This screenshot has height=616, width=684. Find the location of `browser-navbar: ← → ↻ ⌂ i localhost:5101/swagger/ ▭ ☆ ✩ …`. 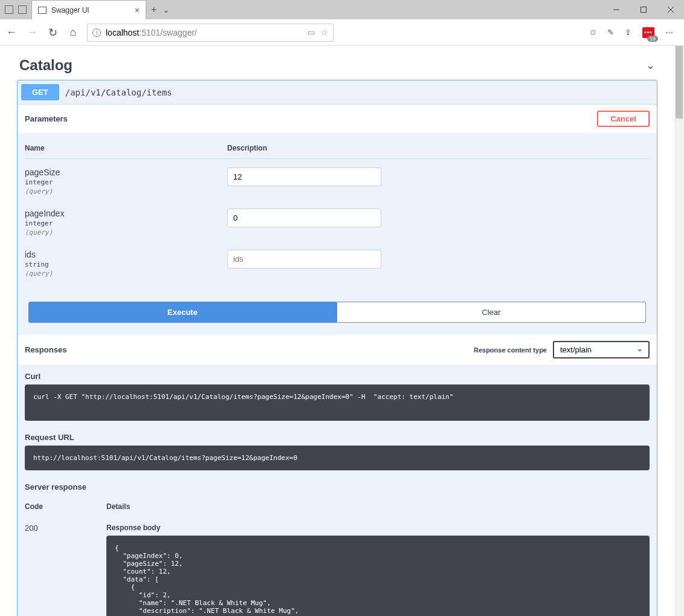

browser-navbar: ← → ↻ ⌂ i localhost:5101/swagger/ ▭ ☆ ✩ … is located at coordinates (342, 33).